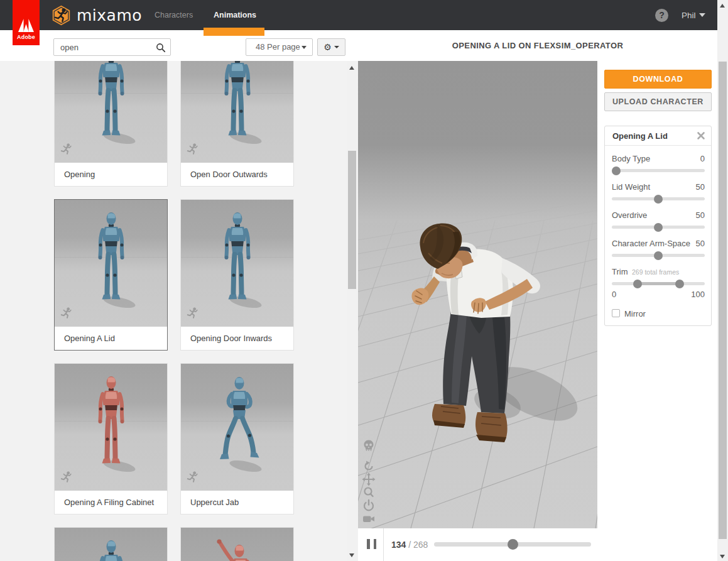  Describe the element at coordinates (698, 294) in the screenshot. I see `trim-max: 100` at that location.